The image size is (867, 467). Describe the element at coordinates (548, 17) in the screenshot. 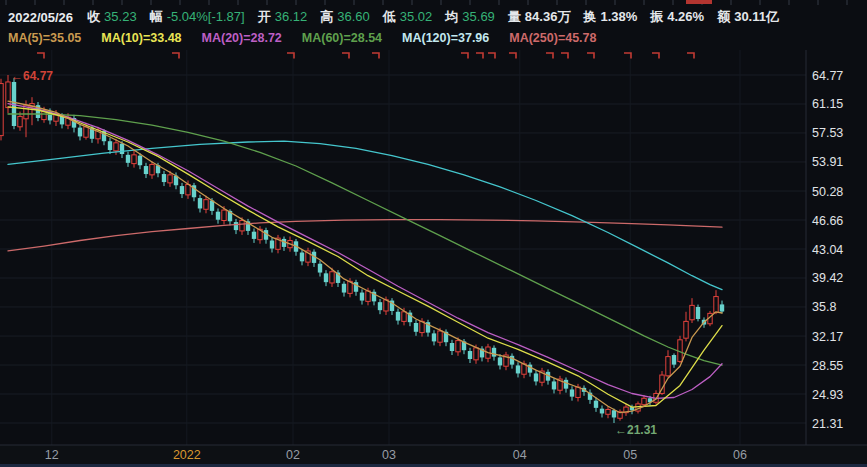

I see `field-value: 84.36万` at that location.